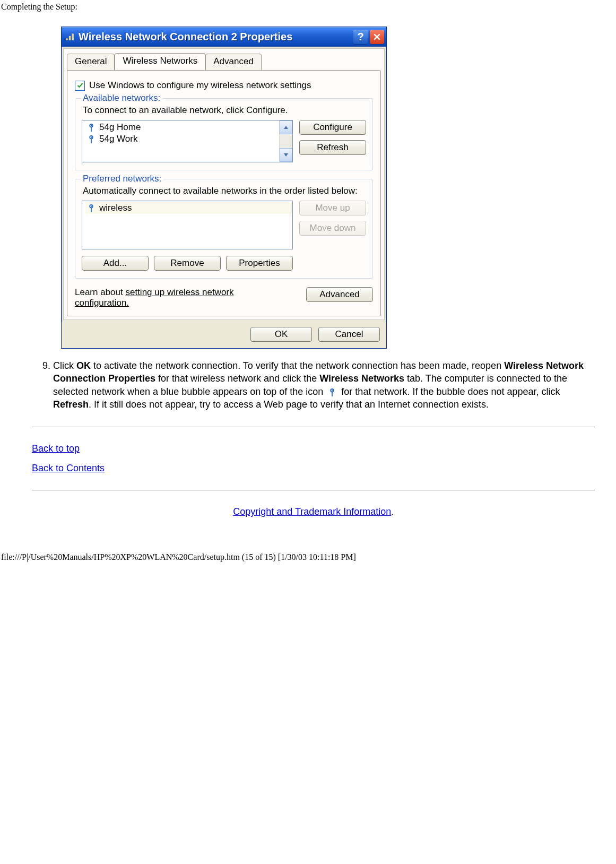 This screenshot has height=864, width=616. Describe the element at coordinates (312, 512) in the screenshot. I see `copyright-link: Copyright and Trademark Information` at that location.